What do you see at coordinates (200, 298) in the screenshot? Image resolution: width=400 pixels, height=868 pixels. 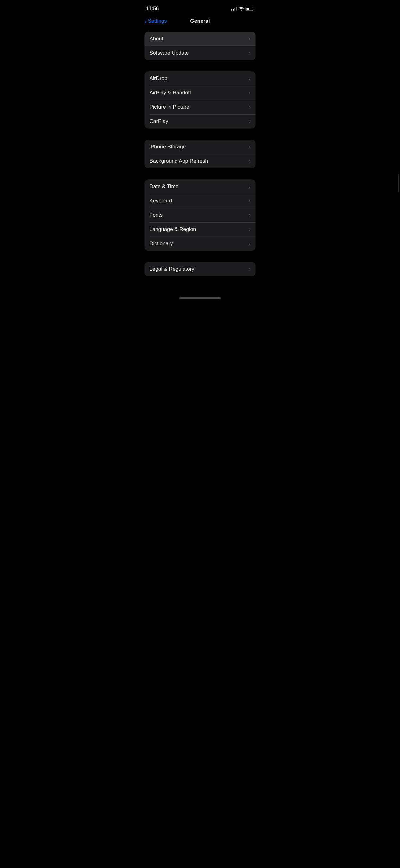 I see `home-bar` at bounding box center [200, 298].